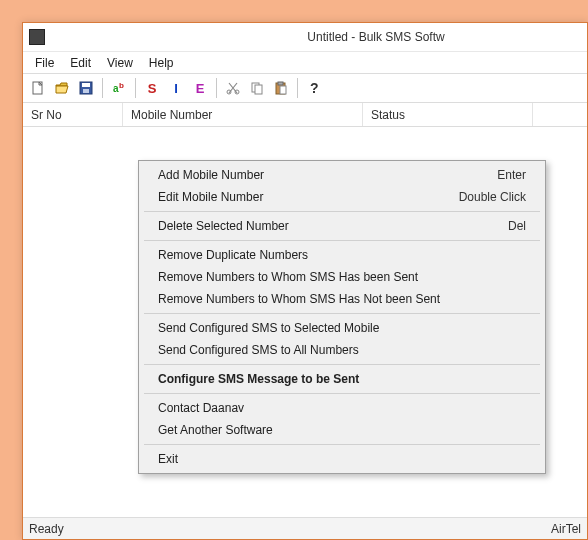 This screenshot has width=588, height=540. Describe the element at coordinates (86, 88) in the screenshot. I see `save-button` at that location.